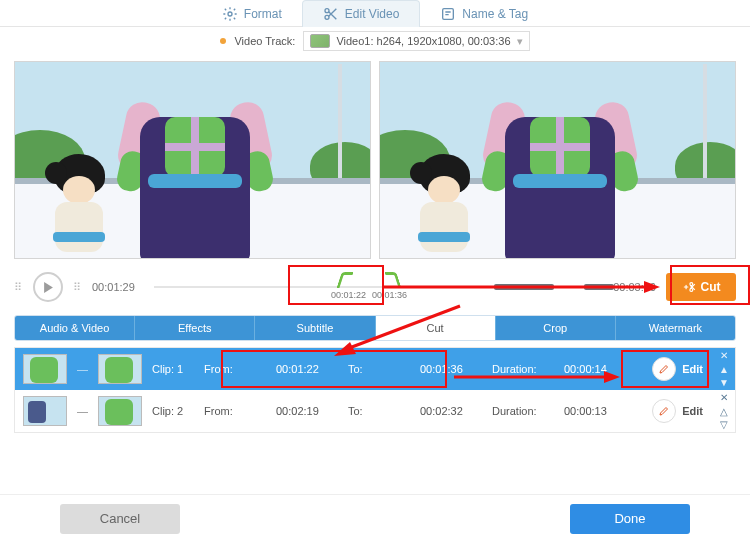  Describe the element at coordinates (484, 14) in the screenshot. I see `tab-name-tag: Name & Tag` at that location.